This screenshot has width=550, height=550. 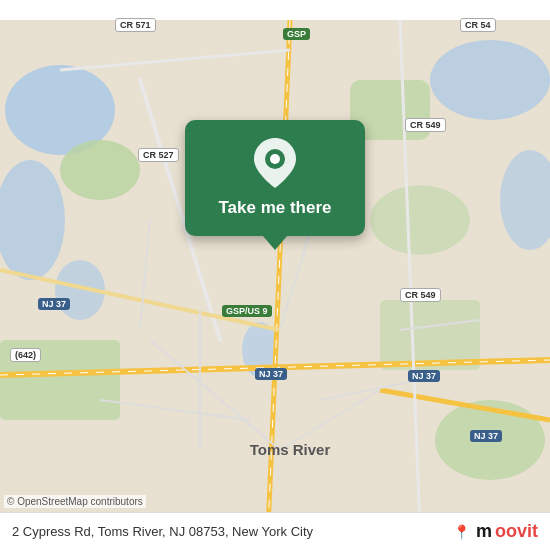 What do you see at coordinates (275, 178) in the screenshot?
I see `popup-card: Take me there` at bounding box center [275, 178].